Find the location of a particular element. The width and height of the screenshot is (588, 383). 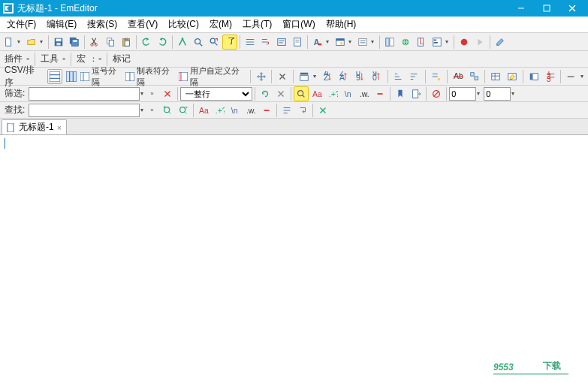

jump-button is located at coordinates (182, 42).